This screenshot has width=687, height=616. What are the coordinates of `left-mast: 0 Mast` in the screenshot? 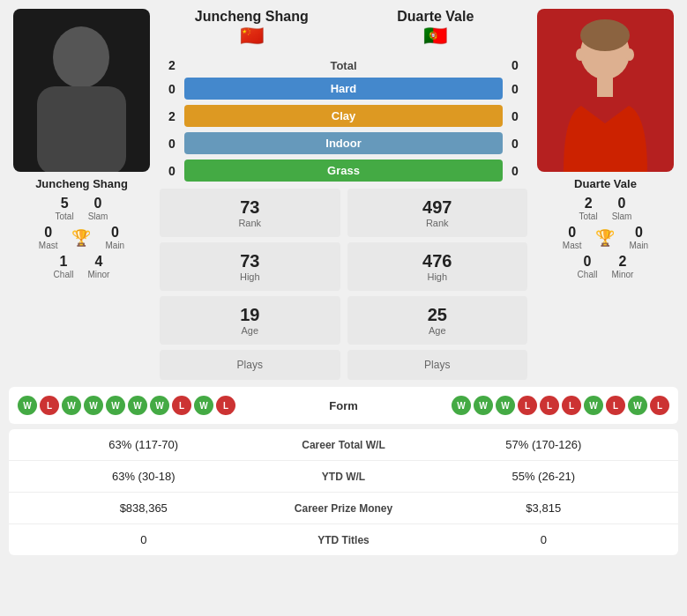 It's located at (49, 238).